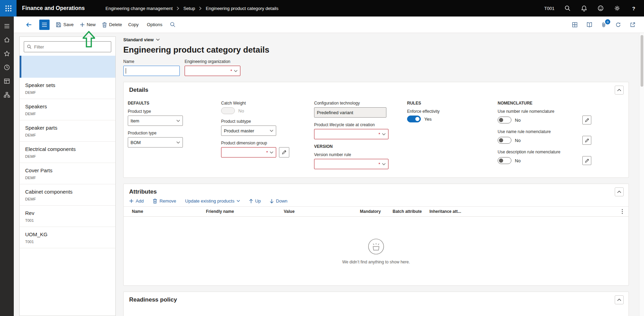 The image size is (644, 316). Describe the element at coordinates (67, 216) in the screenshot. I see `category-list-item: Rev T001` at that location.